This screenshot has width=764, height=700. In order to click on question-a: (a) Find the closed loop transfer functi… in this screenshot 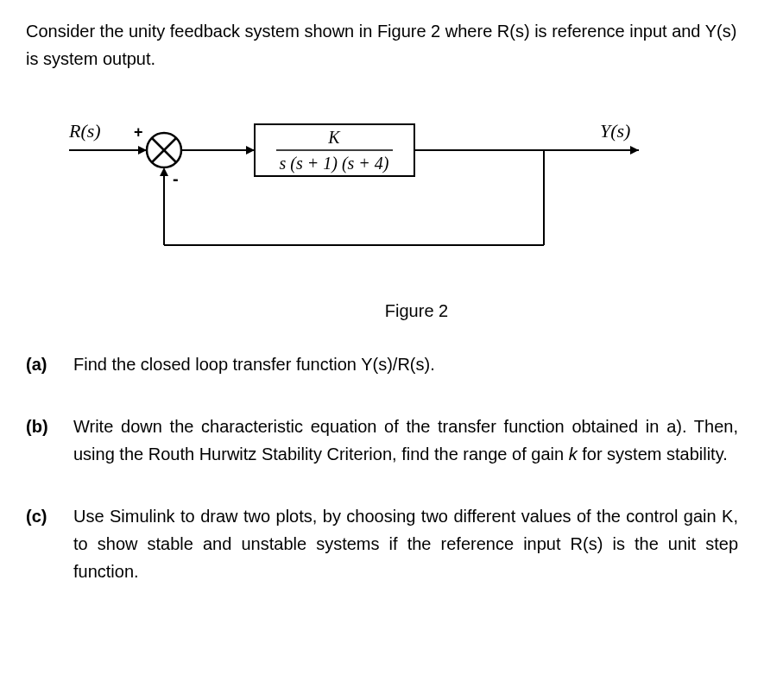, I will do `click(382, 364)`.